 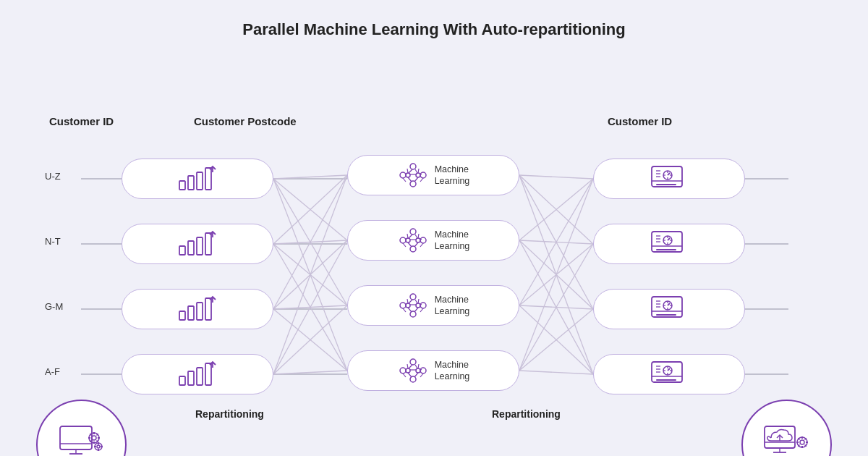 What do you see at coordinates (453, 371) in the screenshot?
I see `ml-text-4: MachineLearning` at bounding box center [453, 371].